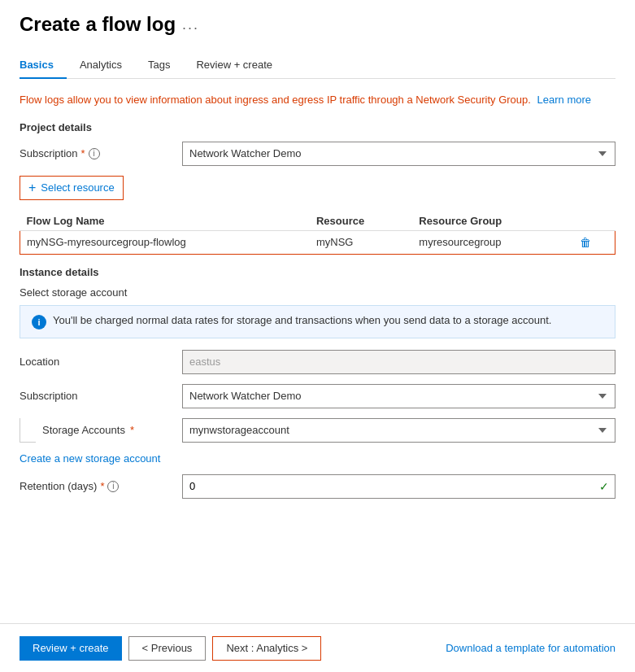  I want to click on indent-indicator, so click(28, 430).